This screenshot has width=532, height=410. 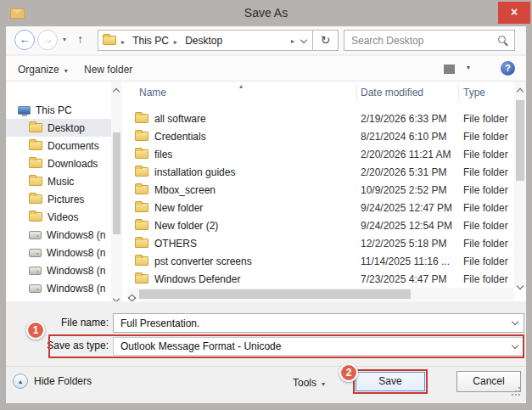 What do you see at coordinates (61, 182) in the screenshot?
I see `sidebar-item-label: Music` at bounding box center [61, 182].